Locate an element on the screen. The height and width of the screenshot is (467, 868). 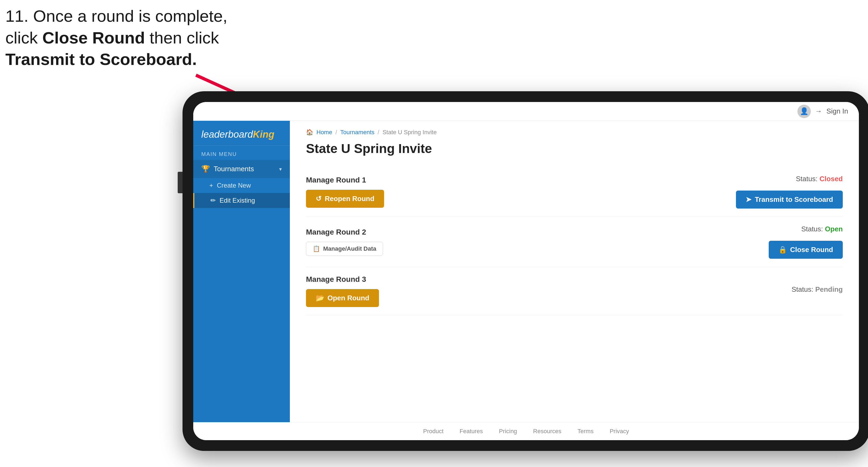
sidebar-menu-label: MAIN MENU is located at coordinates (242, 153).